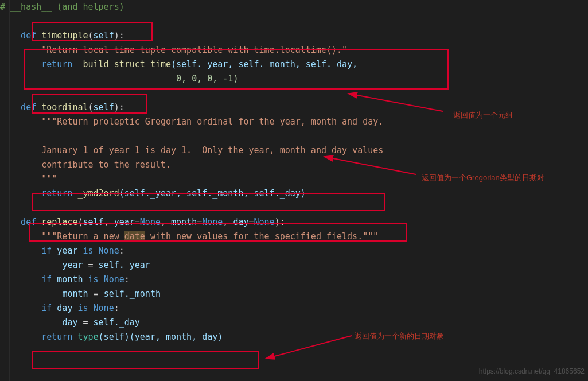 The image size is (588, 381). Describe the element at coordinates (294, 122) in the screenshot. I see `code-line: """Return proleptic Gregorian ordinal fo…` at that location.